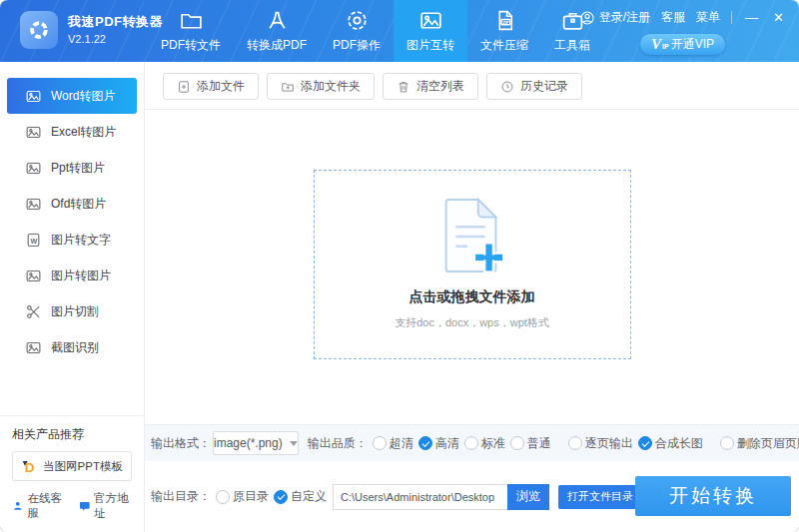 The height and width of the screenshot is (532, 799). I want to click on doc-w-icon, so click(34, 240).